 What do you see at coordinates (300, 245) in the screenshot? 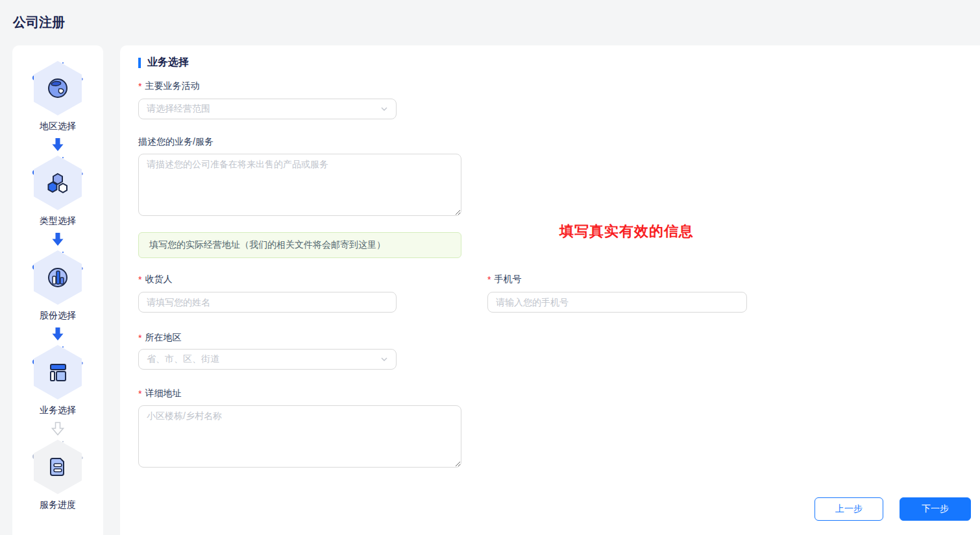
I see `address-notice-alert: 填写您的实际经营地址（我们的相关文件将会邮寄到这里）` at bounding box center [300, 245].